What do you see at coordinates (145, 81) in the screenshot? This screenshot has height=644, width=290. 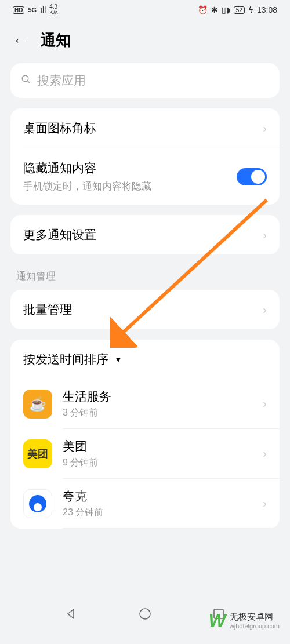 I see `search-input: 搜索应用` at bounding box center [145, 81].